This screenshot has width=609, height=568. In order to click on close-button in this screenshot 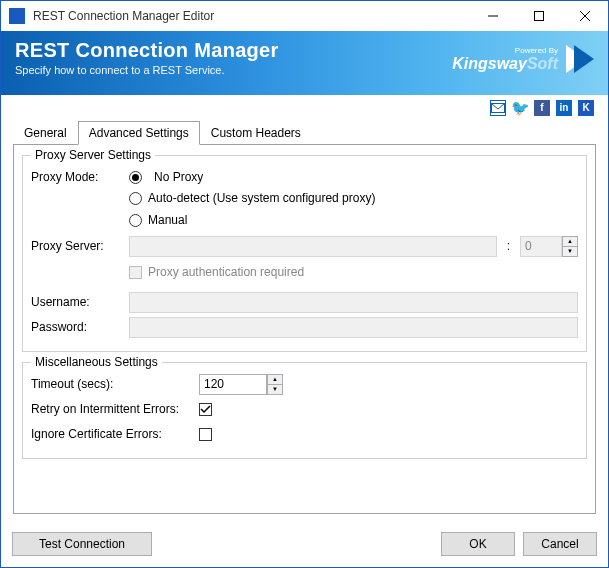, I will do `click(585, 16)`.